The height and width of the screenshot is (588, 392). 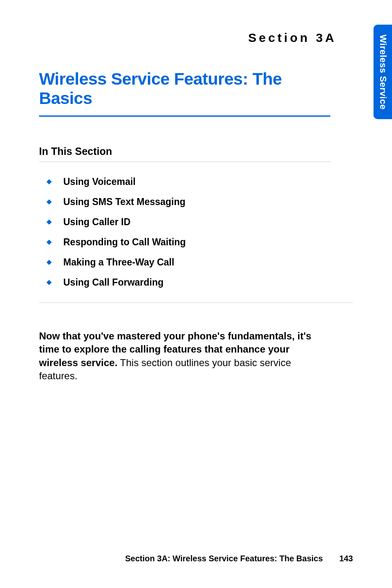 What do you see at coordinates (185, 93) in the screenshot?
I see `page-title: Wireless Service Features: The Basics` at bounding box center [185, 93].